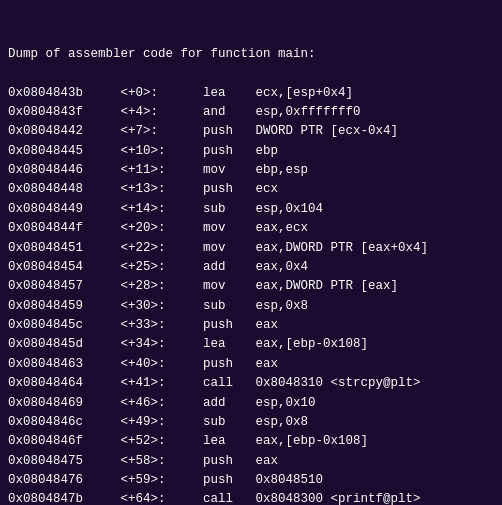  I want to click on table-row: 0x08048454 <+25>: add eax,0x4, so click(251, 268).